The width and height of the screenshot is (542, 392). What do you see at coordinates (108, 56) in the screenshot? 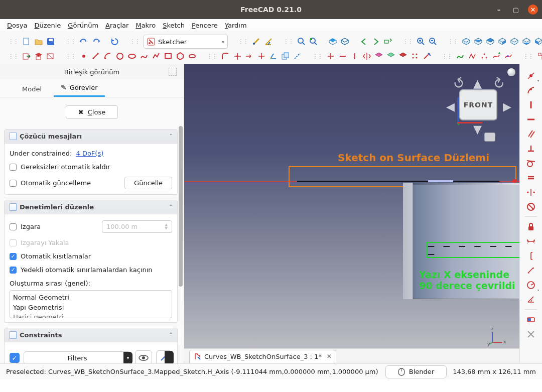
I see `arc-icon` at bounding box center [108, 56].